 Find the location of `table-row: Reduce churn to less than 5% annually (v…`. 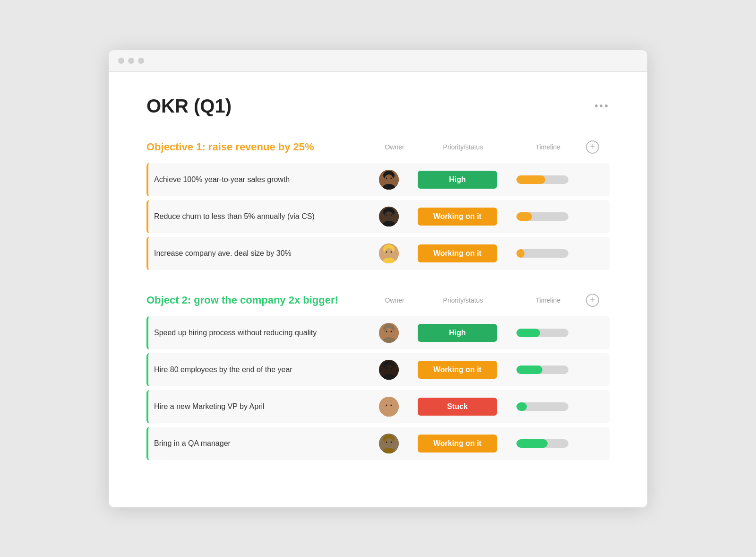

table-row: Reduce churn to less than 5% annually (v… is located at coordinates (378, 217).